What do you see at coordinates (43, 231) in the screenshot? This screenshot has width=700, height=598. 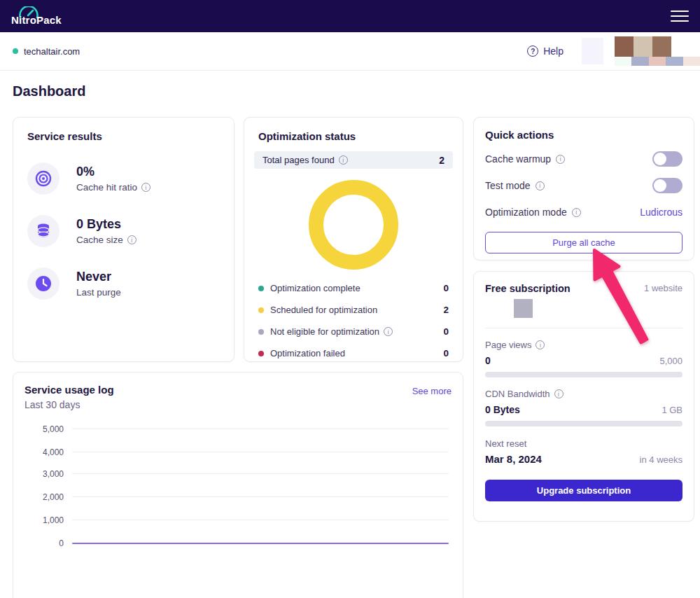 I see `database-icon` at bounding box center [43, 231].